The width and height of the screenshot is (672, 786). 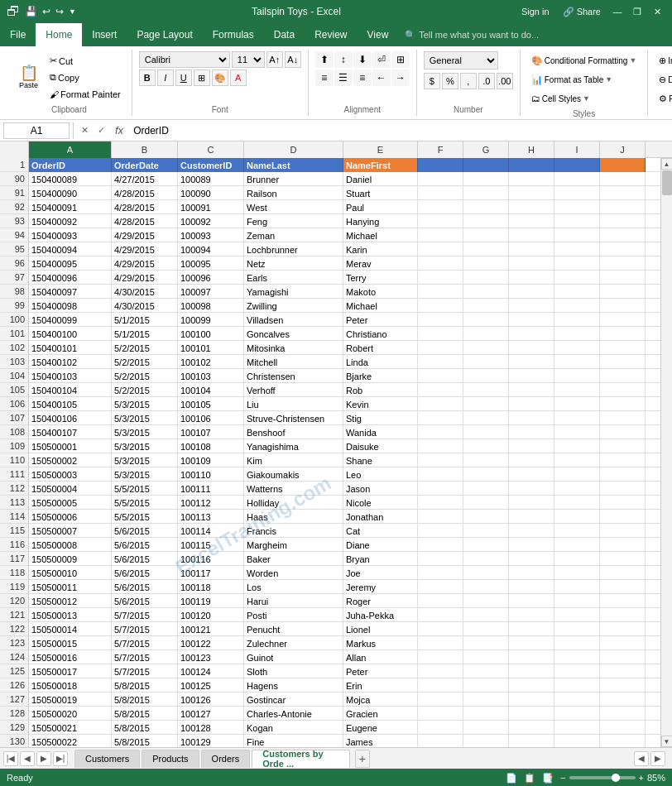 What do you see at coordinates (275, 60) in the screenshot?
I see `font-size-increase-btn: A↑` at bounding box center [275, 60].